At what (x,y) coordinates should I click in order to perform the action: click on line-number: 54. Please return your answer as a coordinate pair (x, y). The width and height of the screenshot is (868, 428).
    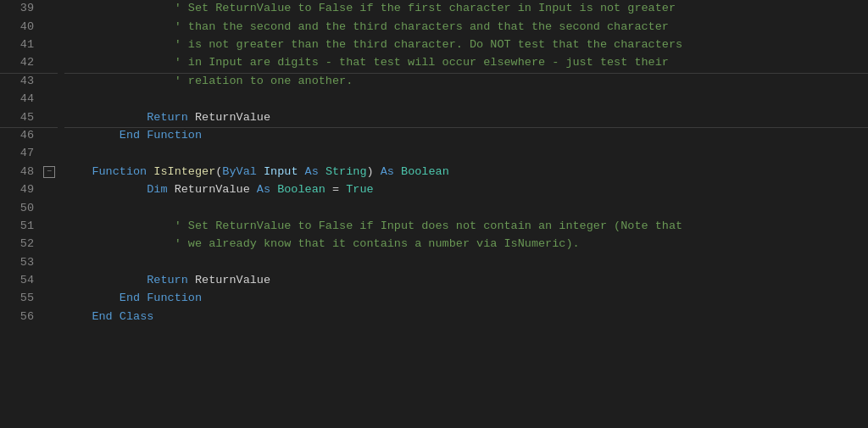
    Looking at the image, I should click on (20, 281).